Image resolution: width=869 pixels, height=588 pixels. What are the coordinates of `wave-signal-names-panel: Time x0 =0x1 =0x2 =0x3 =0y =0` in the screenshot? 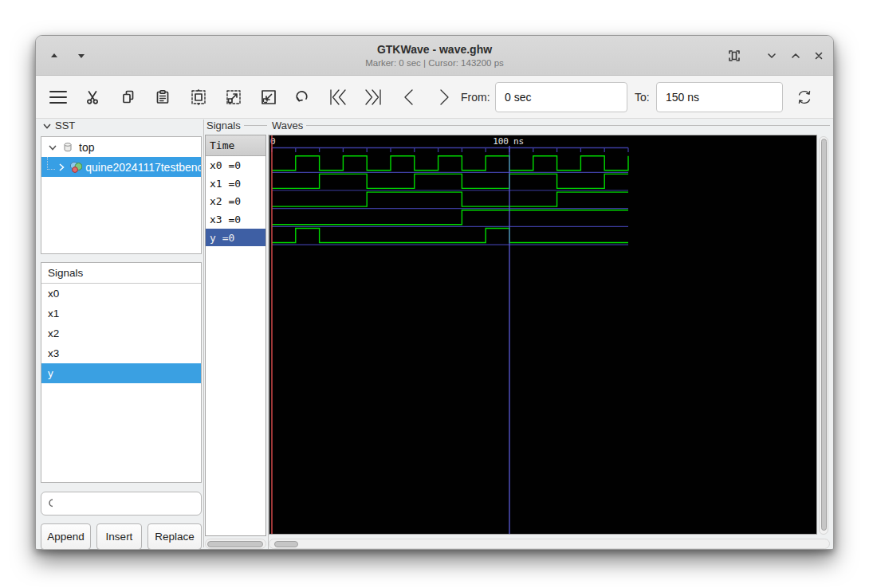 It's located at (236, 335).